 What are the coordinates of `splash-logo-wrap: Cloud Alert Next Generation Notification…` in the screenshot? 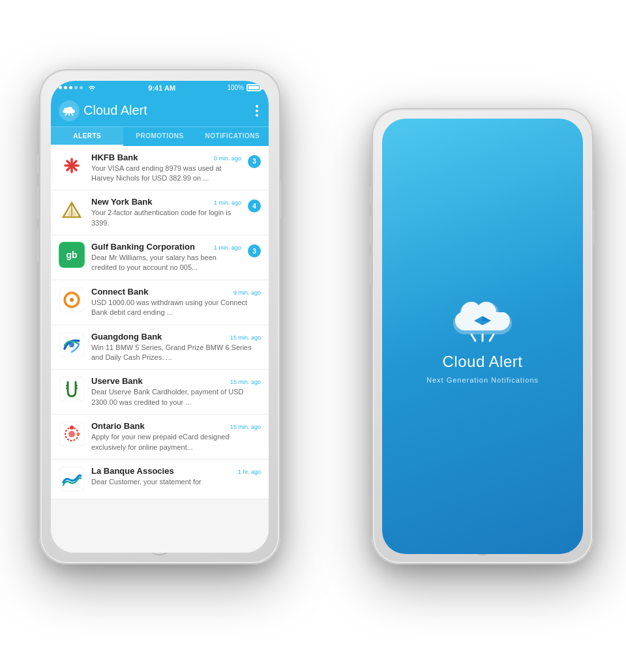 It's located at (483, 336).